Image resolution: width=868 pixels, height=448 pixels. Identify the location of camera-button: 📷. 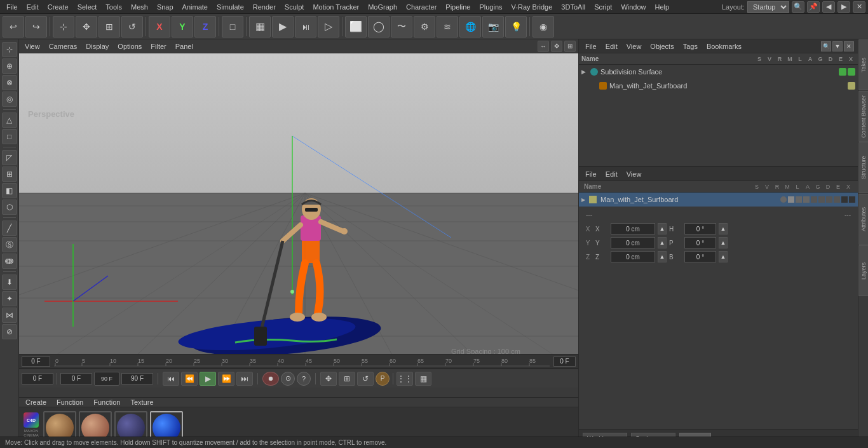
(493, 27).